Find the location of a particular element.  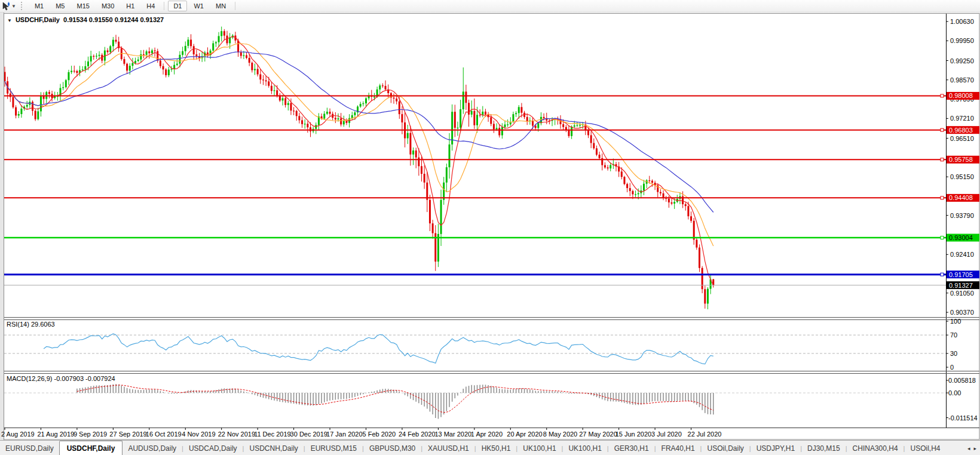

svg-text: 22 Jul 2020 is located at coordinates (705, 434).